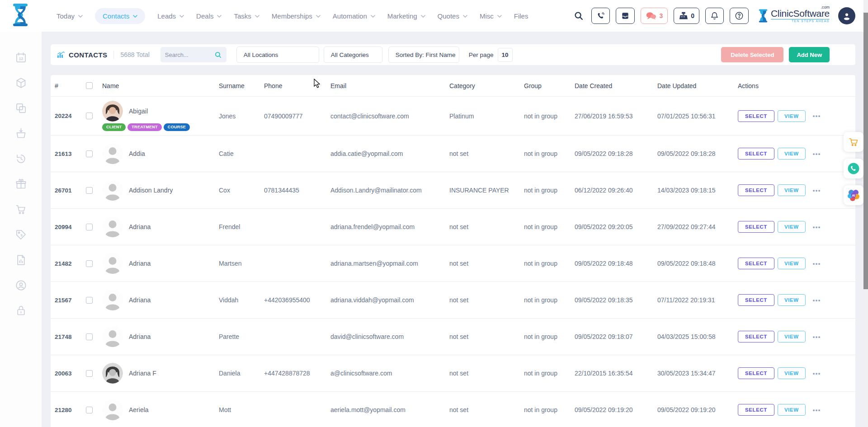  I want to click on chevron-down-icon, so click(423, 16).